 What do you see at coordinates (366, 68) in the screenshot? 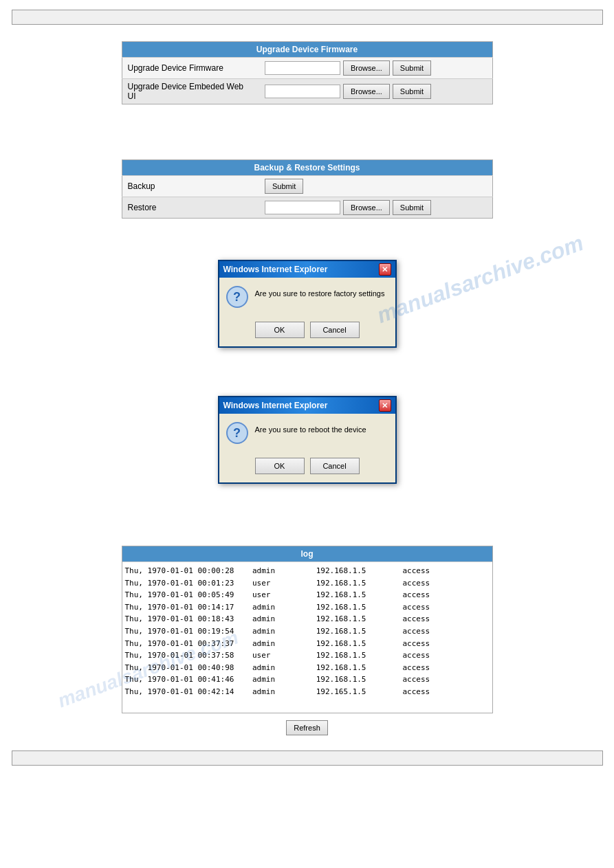
I see `firmware-browse-btn-1: Browse...` at bounding box center [366, 68].